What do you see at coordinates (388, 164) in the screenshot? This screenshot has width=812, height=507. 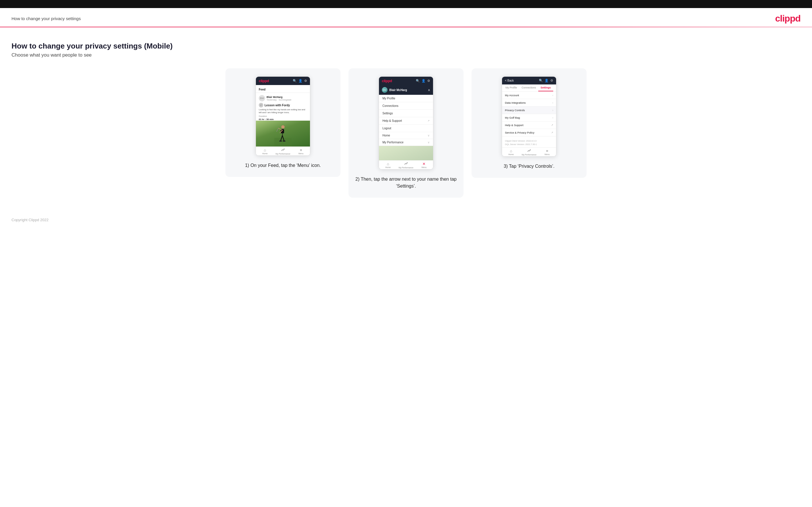 I see `menu-home-icon: ⌂` at bounding box center [388, 164].